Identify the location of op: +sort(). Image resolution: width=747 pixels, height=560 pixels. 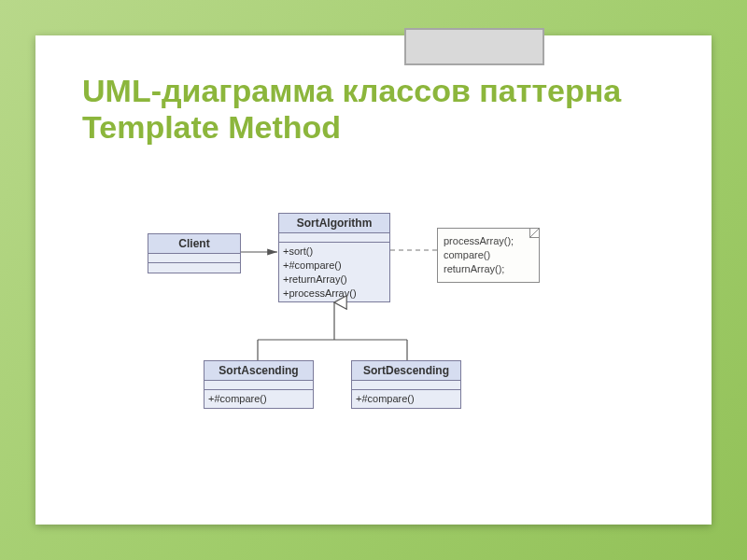
(334, 252).